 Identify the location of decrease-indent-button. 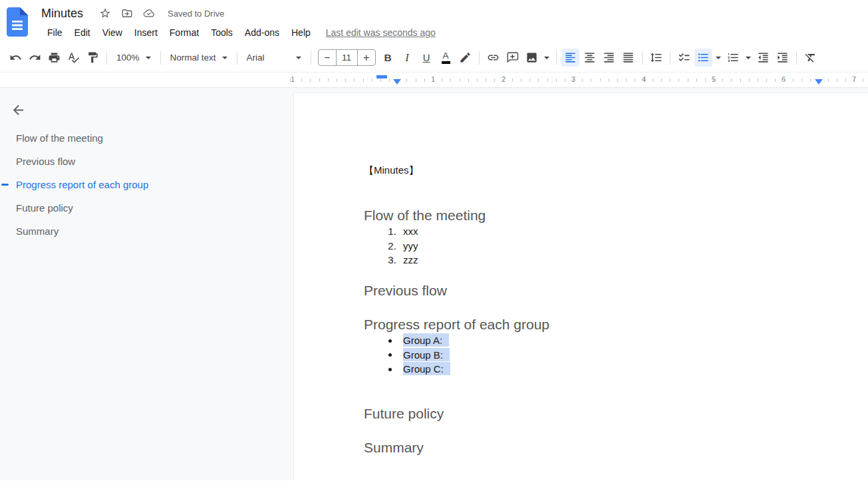
(764, 57).